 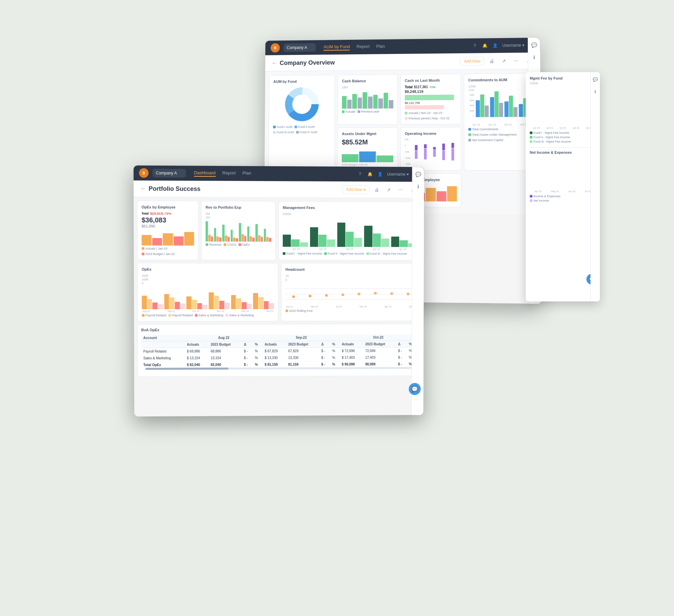 I want to click on nav-dashboard-front: Dashboard, so click(x=205, y=173).